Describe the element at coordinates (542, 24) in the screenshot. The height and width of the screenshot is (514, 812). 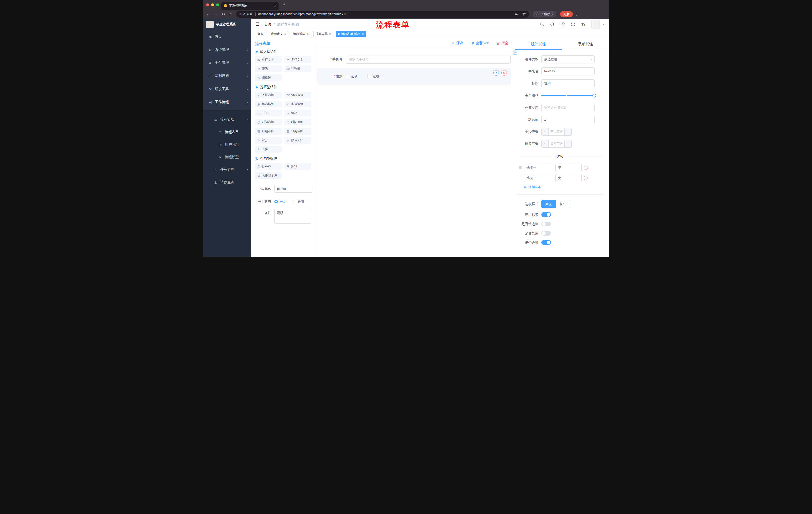
I see `search-icon` at that location.